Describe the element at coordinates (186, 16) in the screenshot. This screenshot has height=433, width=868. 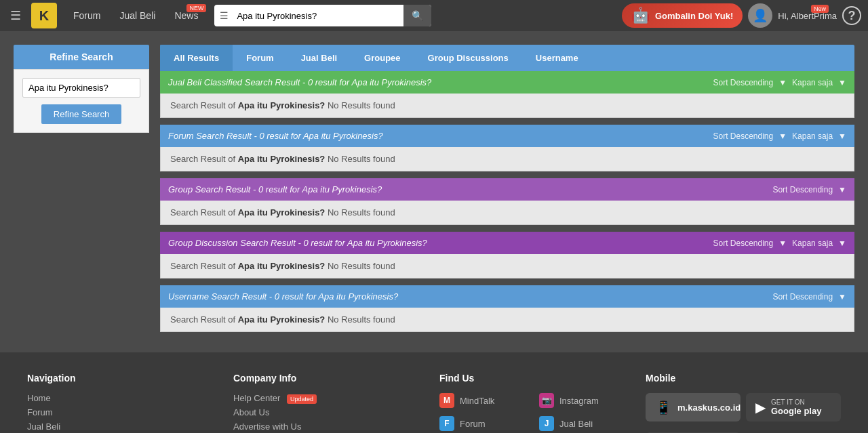
I see `nav-news: News NEW` at that location.